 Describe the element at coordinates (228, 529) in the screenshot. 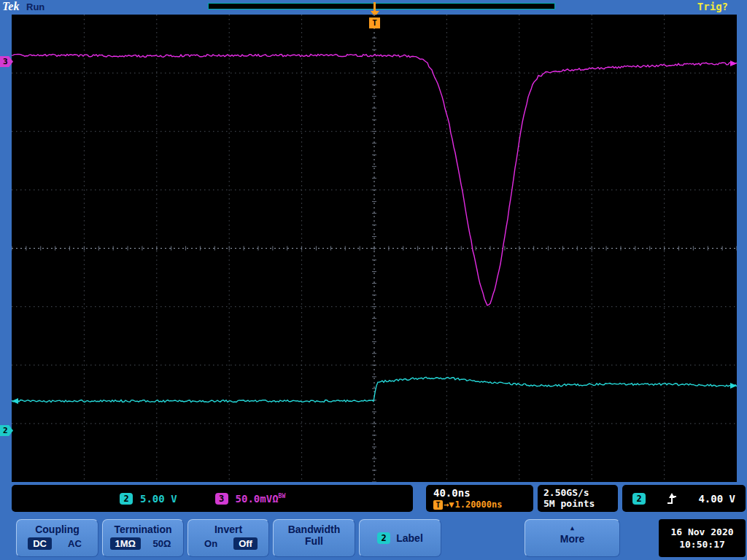

I see `invert-title: Invert` at that location.